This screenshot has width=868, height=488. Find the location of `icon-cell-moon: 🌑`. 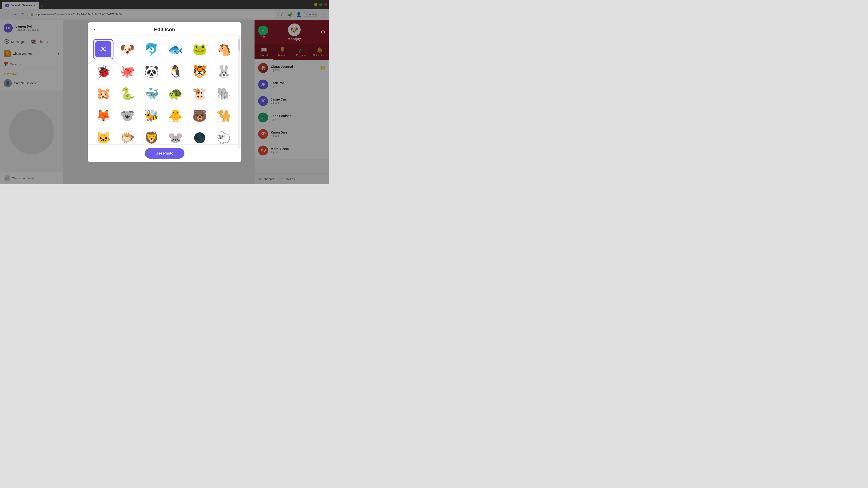

icon-cell-moon: 🌑 is located at coordinates (200, 136).